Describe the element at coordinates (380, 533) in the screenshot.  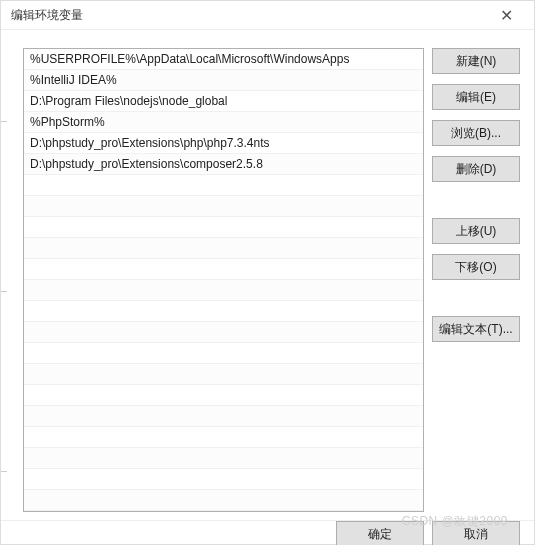
I see `ok-button: 确定` at that location.